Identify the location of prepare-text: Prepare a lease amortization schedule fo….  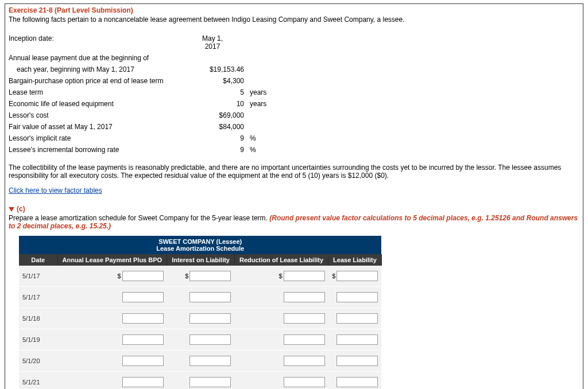
(294, 222).